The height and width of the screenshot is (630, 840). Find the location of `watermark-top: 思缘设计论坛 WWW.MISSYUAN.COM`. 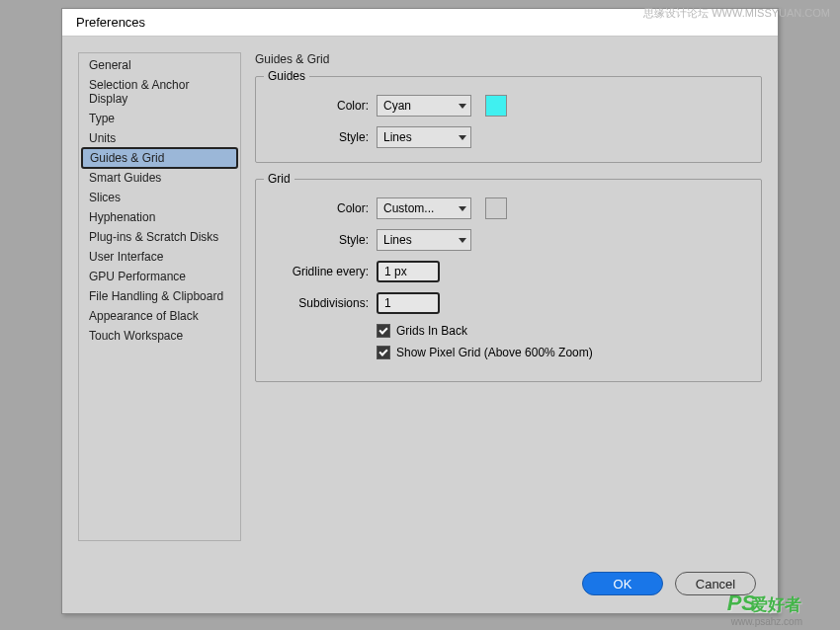

watermark-top: 思缘设计论坛 WWW.MISSYUAN.COM is located at coordinates (737, 14).